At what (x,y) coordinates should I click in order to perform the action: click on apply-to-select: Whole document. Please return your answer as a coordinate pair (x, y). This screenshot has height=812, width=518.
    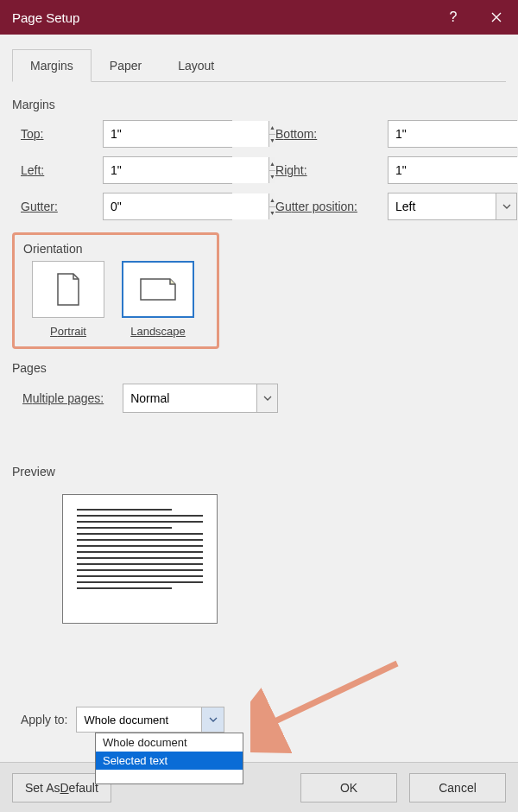
    Looking at the image, I should click on (150, 720).